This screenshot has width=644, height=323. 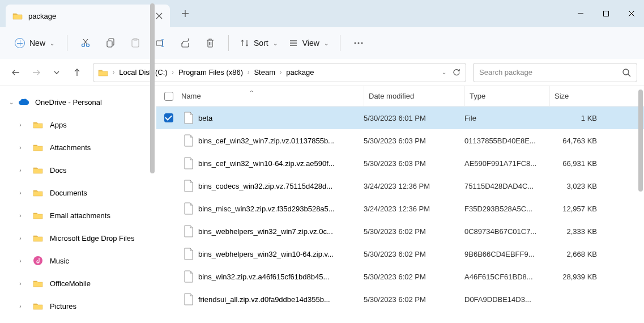 I want to click on cut-button, so click(x=86, y=43).